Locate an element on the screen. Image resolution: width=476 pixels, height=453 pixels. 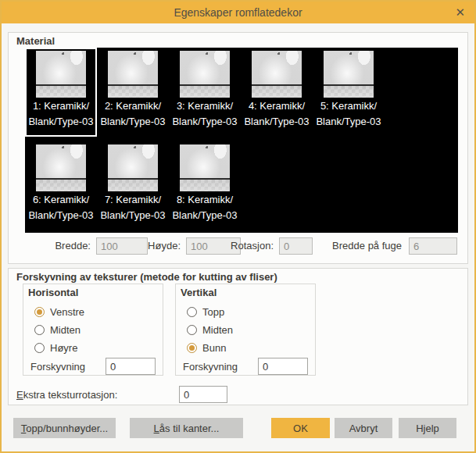
vertical-radio-bunn: Bunn is located at coordinates (209, 348).